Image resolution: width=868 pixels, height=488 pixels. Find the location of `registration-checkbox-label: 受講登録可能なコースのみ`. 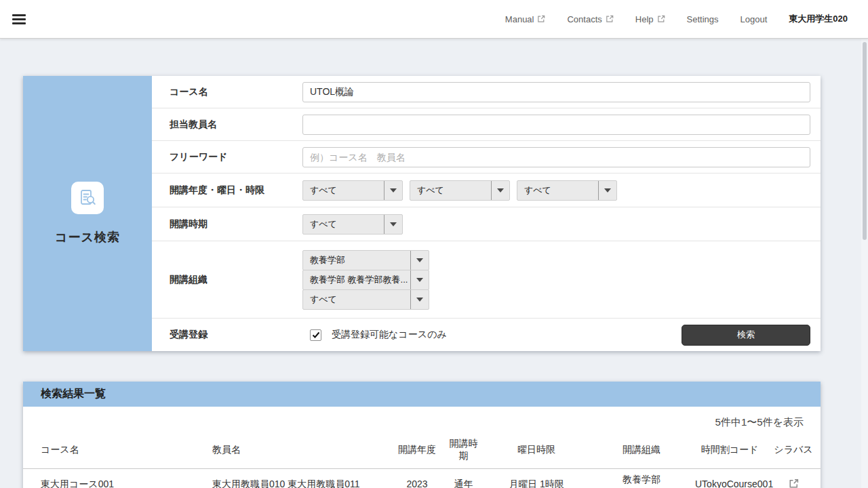

registration-checkbox-label: 受講登録可能なコースのみ is located at coordinates (389, 335).